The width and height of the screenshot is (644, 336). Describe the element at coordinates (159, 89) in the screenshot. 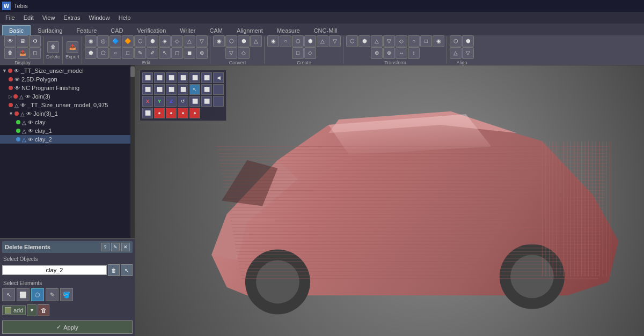

I see `ft-9: ⬜` at that location.